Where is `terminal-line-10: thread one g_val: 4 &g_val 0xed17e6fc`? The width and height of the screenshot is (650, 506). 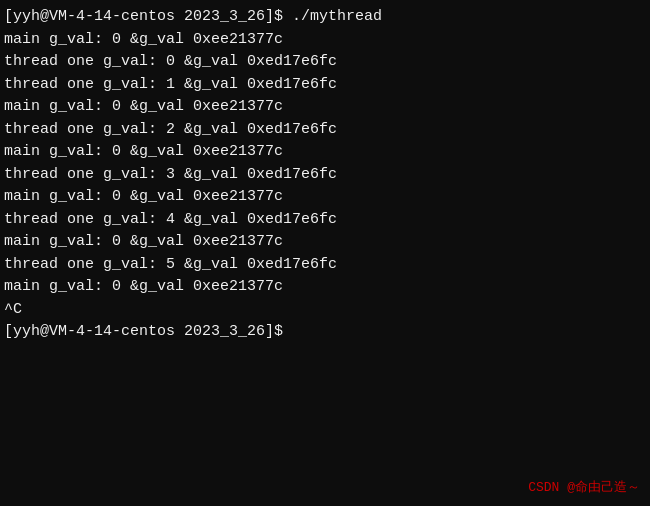 terminal-line-10: thread one g_val: 4 &g_val 0xed17e6fc is located at coordinates (325, 220).